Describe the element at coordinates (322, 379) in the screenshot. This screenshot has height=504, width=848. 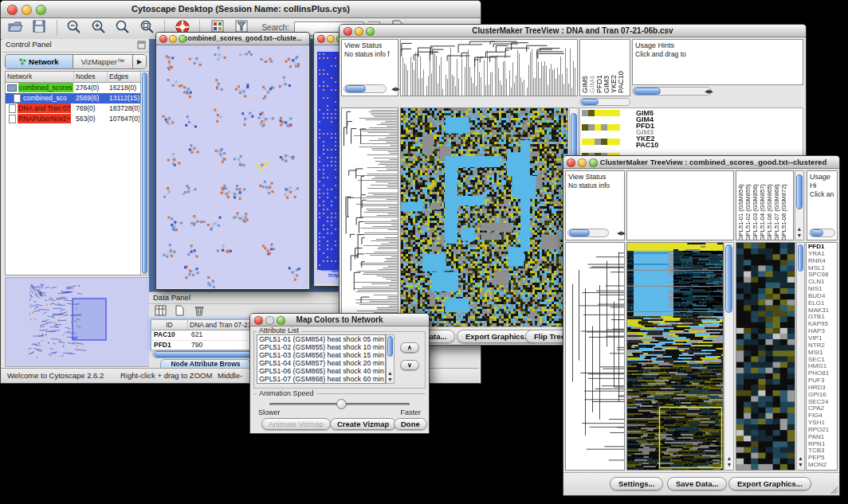
I see `attribute-item: GPL51-07 (GSM868) heat shock 60 min` at that location.